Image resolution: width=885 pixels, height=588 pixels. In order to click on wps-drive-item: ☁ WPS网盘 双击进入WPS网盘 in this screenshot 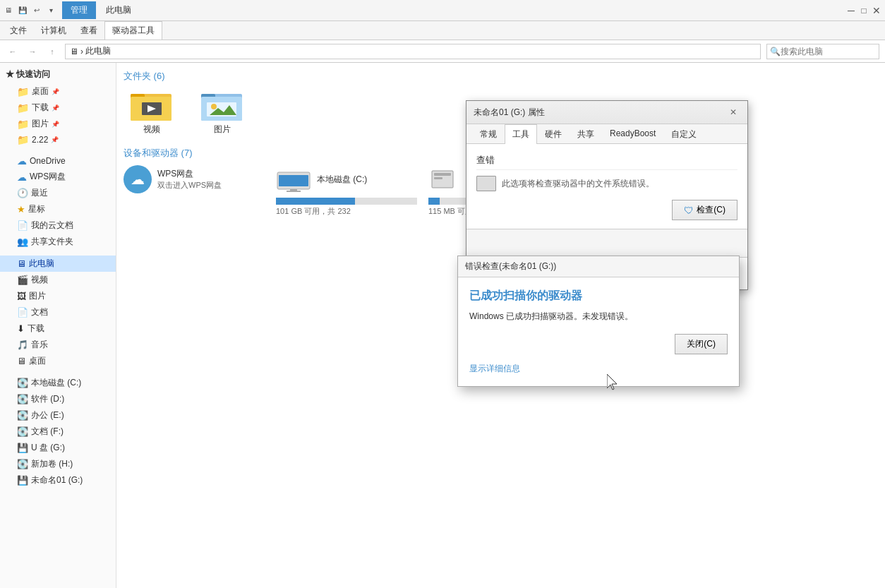, I will do `click(194, 191)`.